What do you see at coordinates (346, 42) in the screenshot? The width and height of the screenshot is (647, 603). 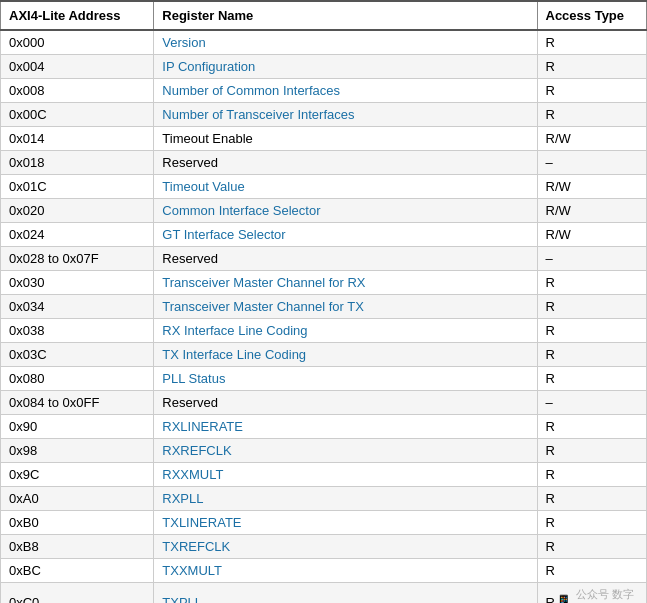 I see `cell-register: Version` at bounding box center [346, 42].